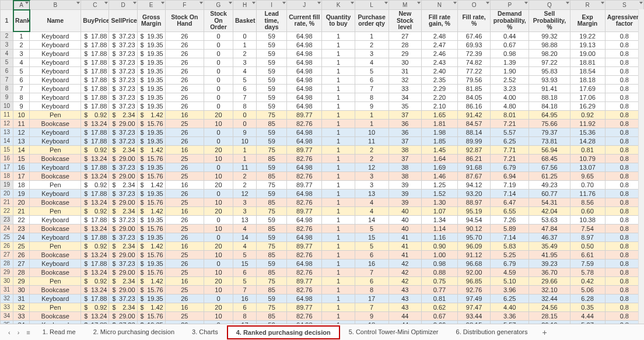 Image resolution: width=644 pixels, height=340 pixels. What do you see at coordinates (550, 167) in the screenshot?
I see `cell: 67.56` at bounding box center [550, 167].